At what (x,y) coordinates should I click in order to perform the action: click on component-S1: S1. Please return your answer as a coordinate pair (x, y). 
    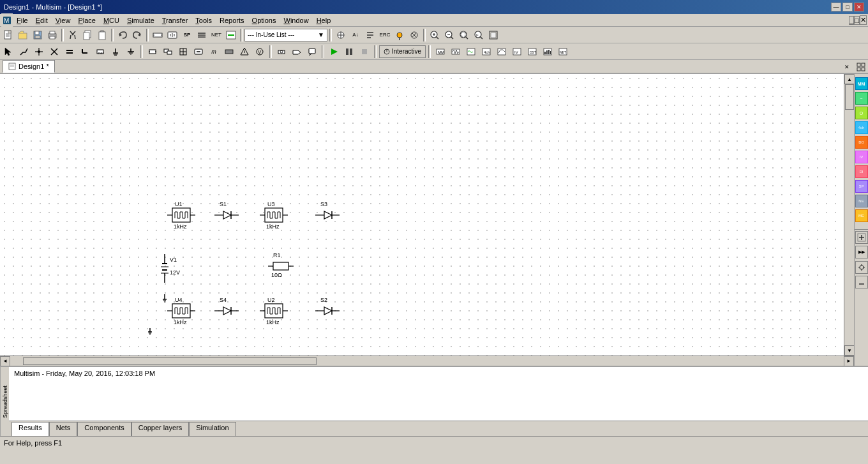
    Looking at the image, I should click on (227, 210).